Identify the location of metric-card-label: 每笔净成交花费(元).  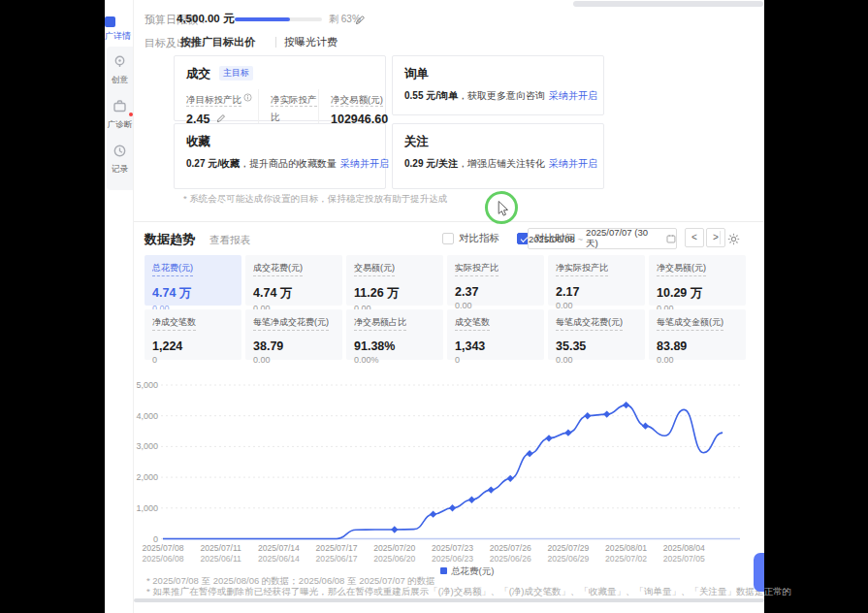
(291, 324).